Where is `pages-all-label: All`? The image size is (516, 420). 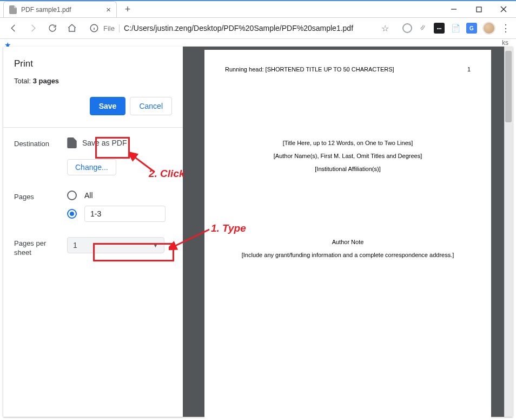
pages-all-label: All is located at coordinates (89, 195).